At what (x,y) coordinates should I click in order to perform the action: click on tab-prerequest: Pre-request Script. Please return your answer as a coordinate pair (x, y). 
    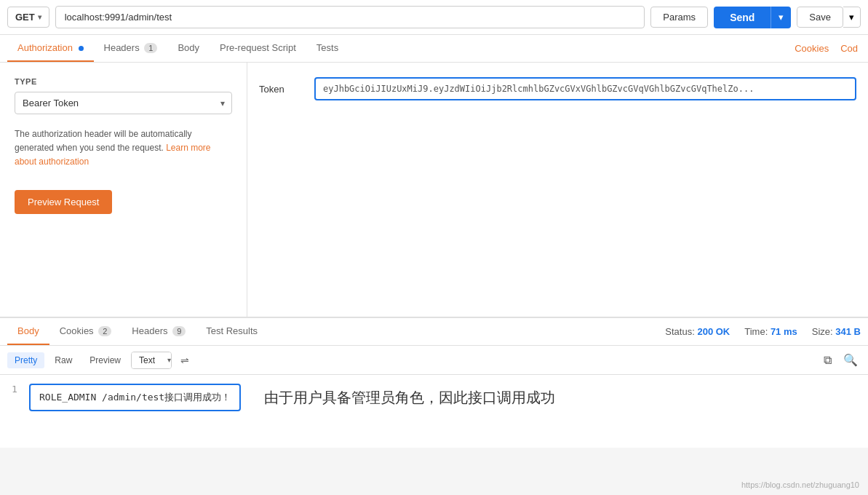
    Looking at the image, I should click on (258, 48).